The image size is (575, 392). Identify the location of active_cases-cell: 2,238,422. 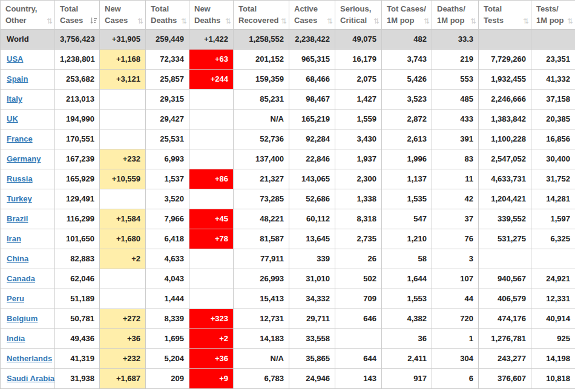
(312, 39).